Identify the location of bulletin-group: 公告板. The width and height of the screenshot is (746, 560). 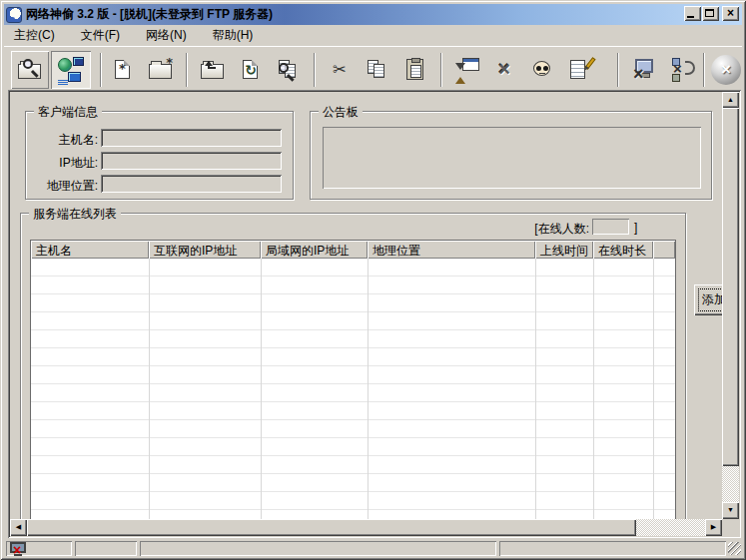
(511, 156).